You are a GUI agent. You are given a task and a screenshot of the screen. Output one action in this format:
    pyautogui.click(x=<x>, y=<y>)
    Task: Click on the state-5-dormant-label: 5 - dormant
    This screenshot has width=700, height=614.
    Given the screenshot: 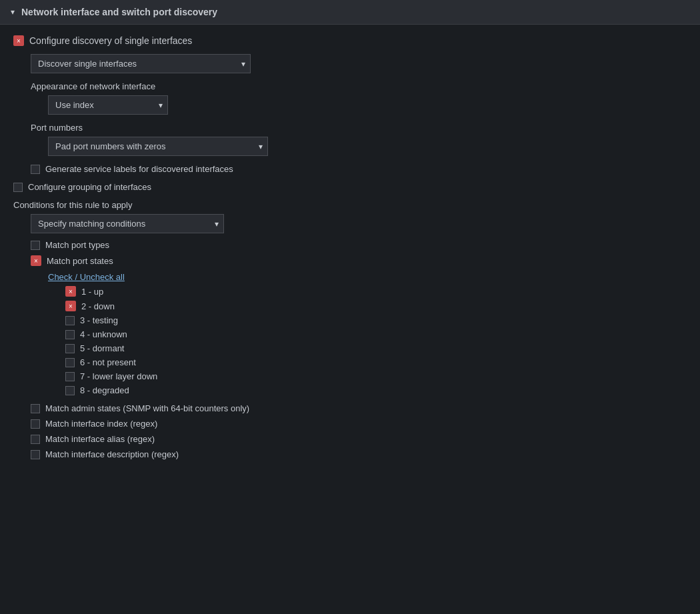 What is the action you would take?
    pyautogui.click(x=102, y=348)
    